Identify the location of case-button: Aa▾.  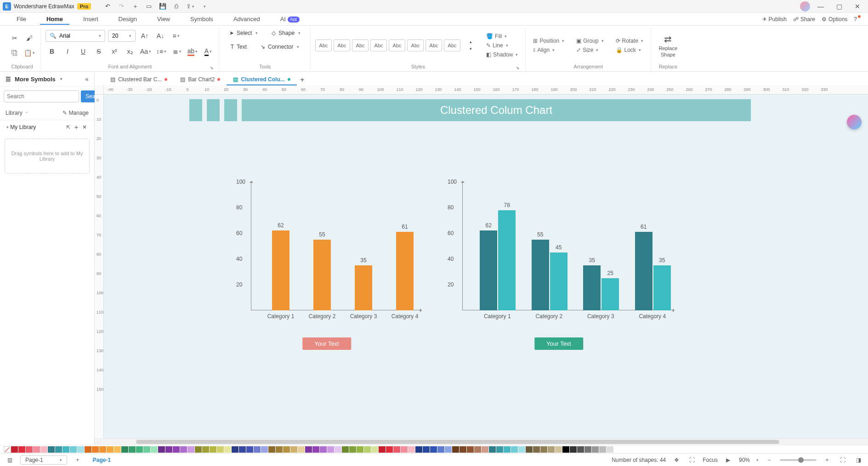
(146, 51).